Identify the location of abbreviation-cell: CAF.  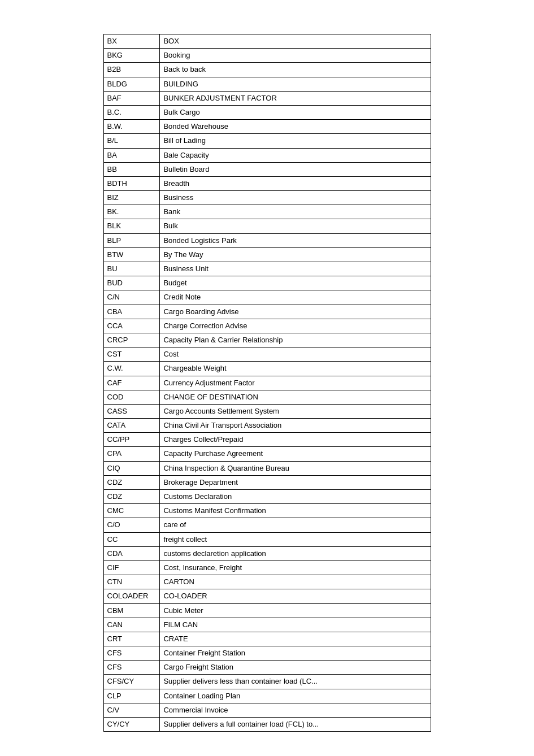
(132, 383).